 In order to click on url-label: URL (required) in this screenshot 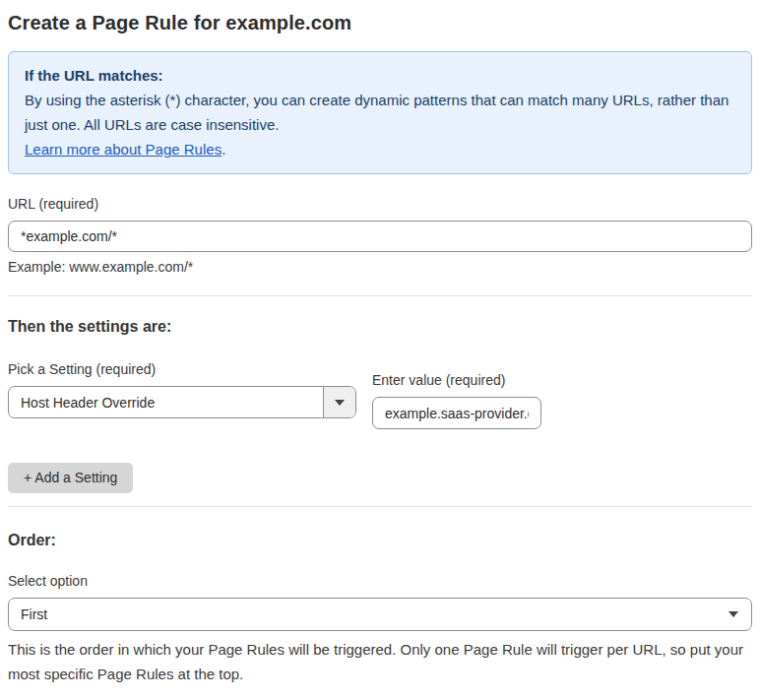, I will do `click(380, 205)`.